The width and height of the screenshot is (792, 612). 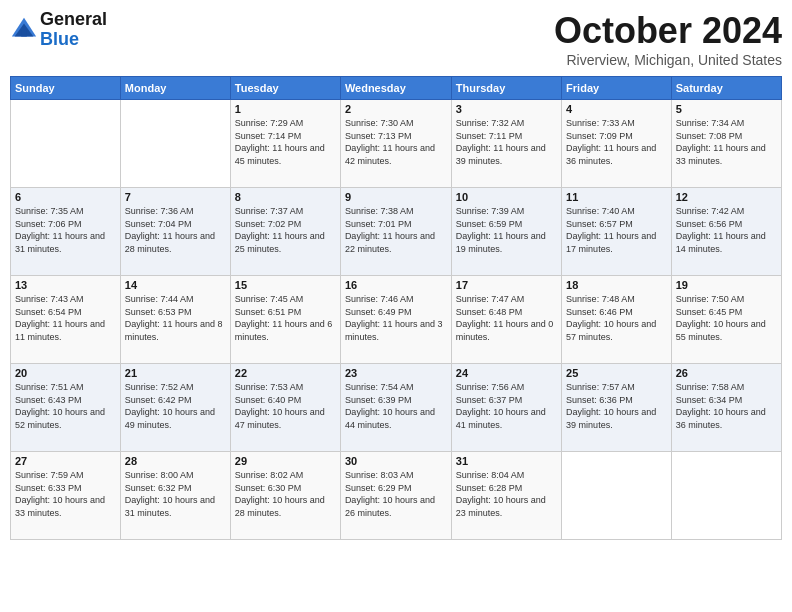 What do you see at coordinates (396, 496) in the screenshot?
I see `week-row-5: 27Sunrise: 7:59 AMSunset: 6:33 PMDayligh…` at bounding box center [396, 496].